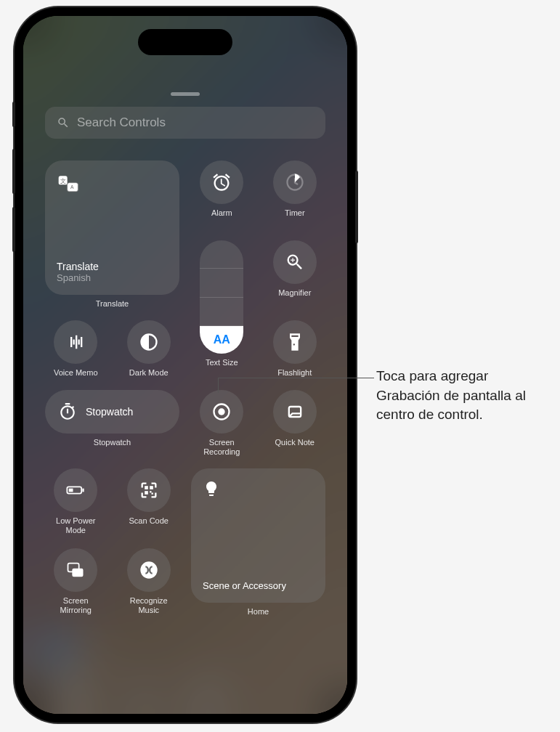  Describe the element at coordinates (63, 123) in the screenshot. I see `search-icon` at that location.